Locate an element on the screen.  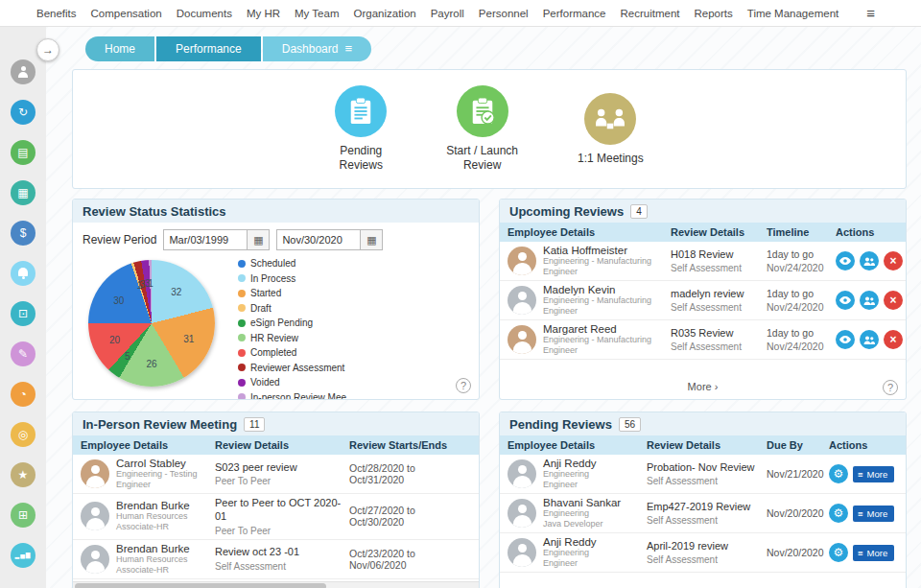
one-on-one-meetings-action: 1:1 Meetings is located at coordinates (610, 129).